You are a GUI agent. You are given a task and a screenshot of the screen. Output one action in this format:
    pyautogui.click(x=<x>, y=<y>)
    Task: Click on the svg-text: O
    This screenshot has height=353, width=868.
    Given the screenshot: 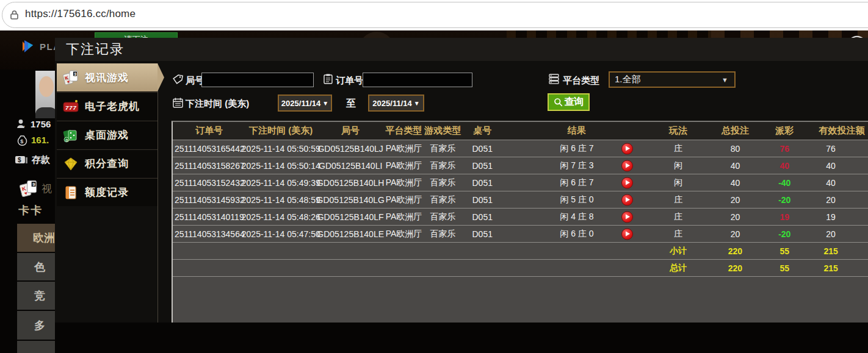 What is the action you would take?
    pyautogui.click(x=67, y=140)
    